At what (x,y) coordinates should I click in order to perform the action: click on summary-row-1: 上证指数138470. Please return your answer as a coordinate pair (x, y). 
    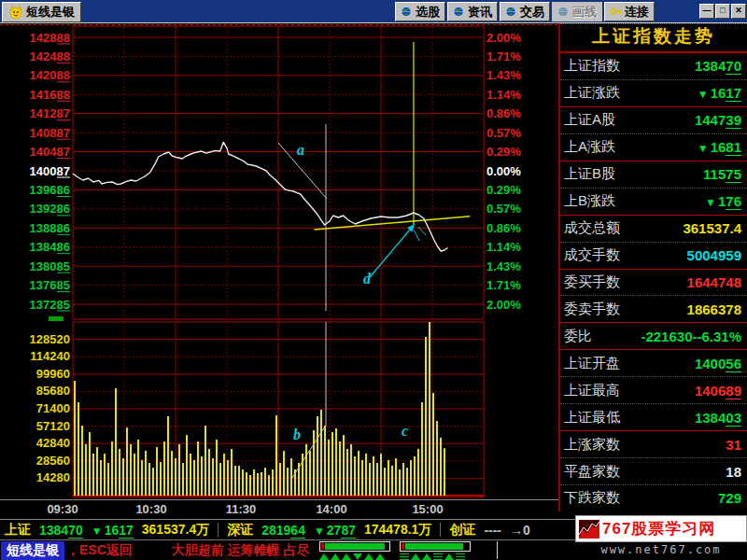
    Looking at the image, I should click on (654, 67).